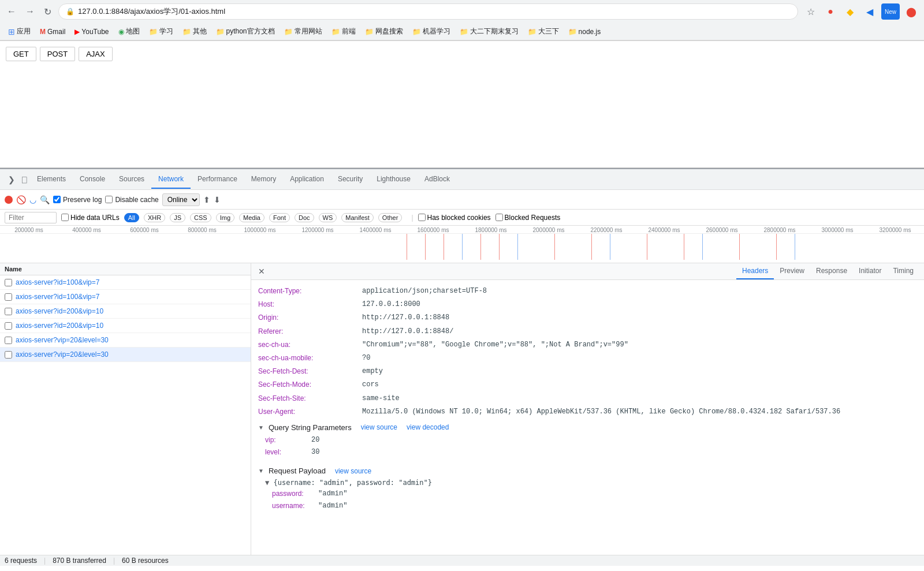 The image size is (924, 571). What do you see at coordinates (9, 200) in the screenshot?
I see `record-button` at bounding box center [9, 200].